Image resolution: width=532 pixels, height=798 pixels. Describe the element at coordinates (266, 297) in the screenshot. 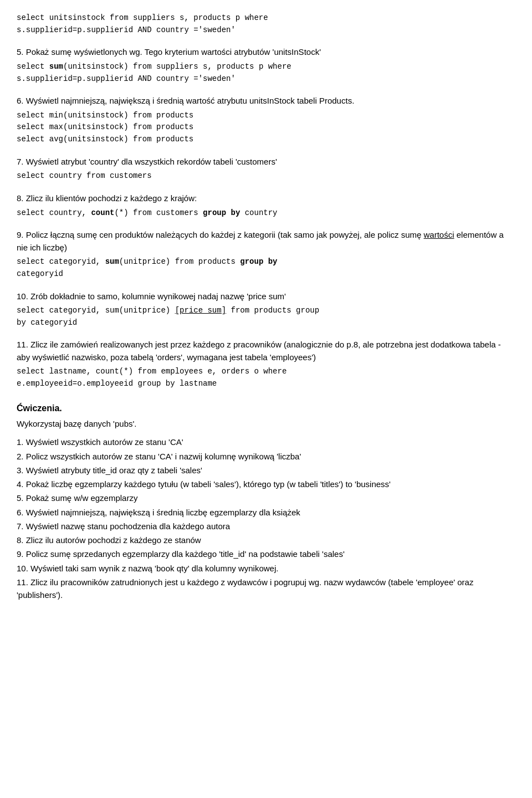

I see `section-10-text: 10. Zrób dokładnie to samo, kolumnie wyn…` at that location.